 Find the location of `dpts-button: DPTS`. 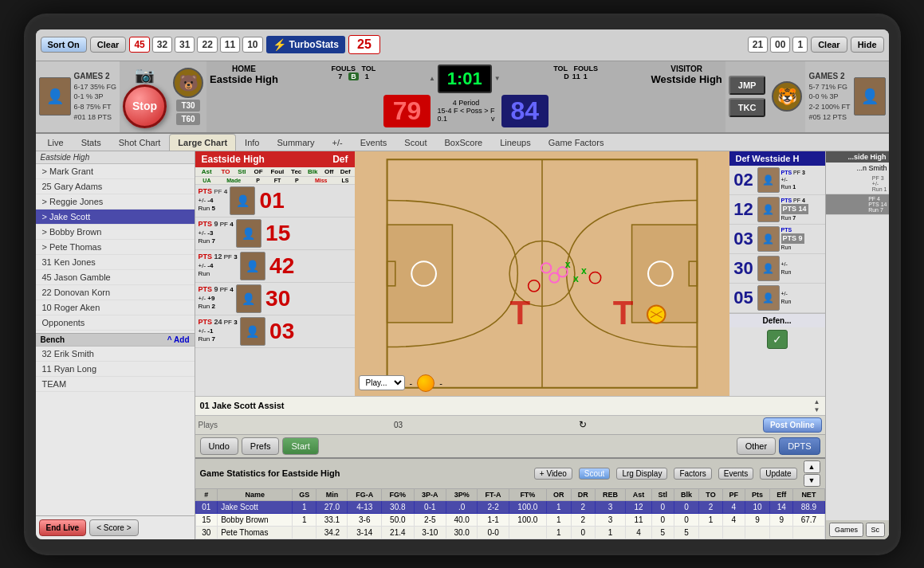

dpts-button: DPTS is located at coordinates (799, 446).